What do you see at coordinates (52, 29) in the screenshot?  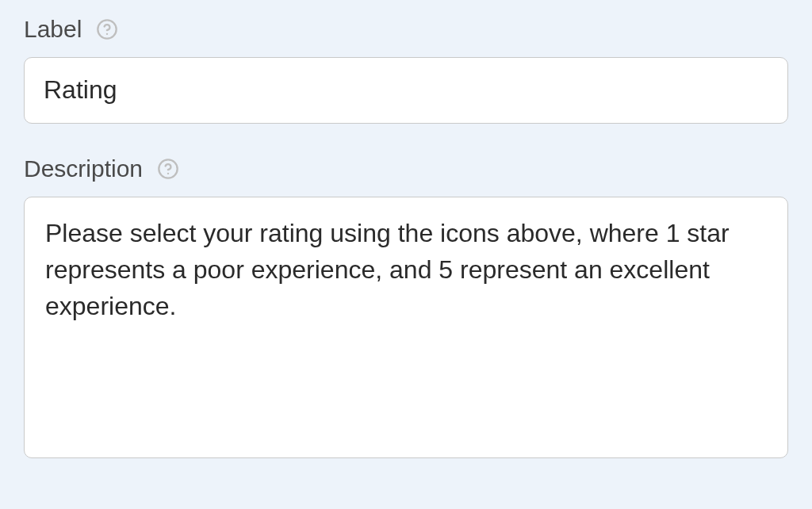 I see `label-field-title: Label` at bounding box center [52, 29].